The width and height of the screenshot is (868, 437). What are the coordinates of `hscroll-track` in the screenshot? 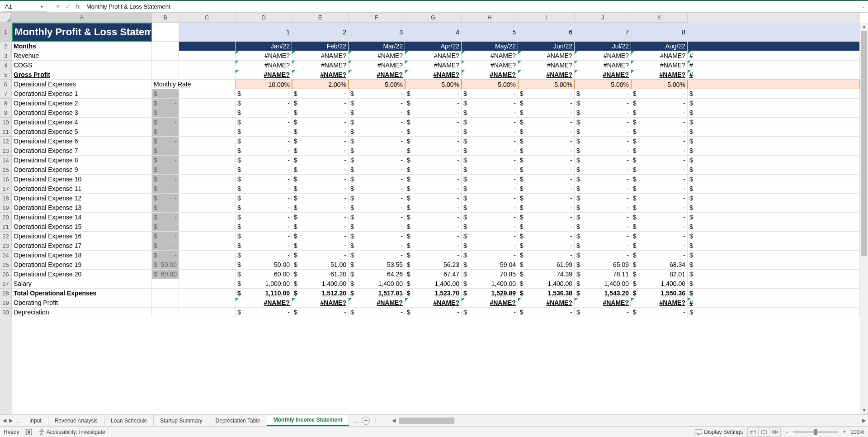 It's located at (629, 421).